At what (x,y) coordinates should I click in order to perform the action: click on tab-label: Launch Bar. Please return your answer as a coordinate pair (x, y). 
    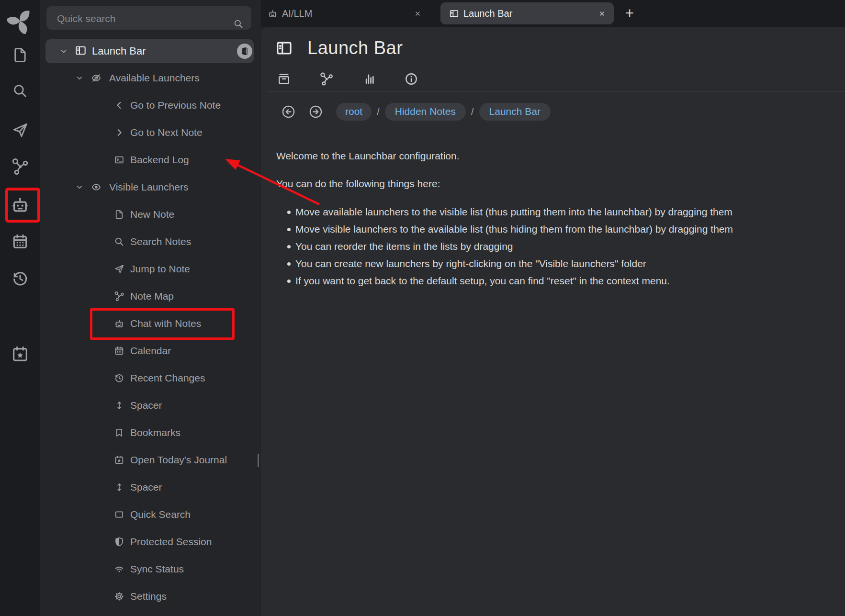
    Looking at the image, I should click on (488, 13).